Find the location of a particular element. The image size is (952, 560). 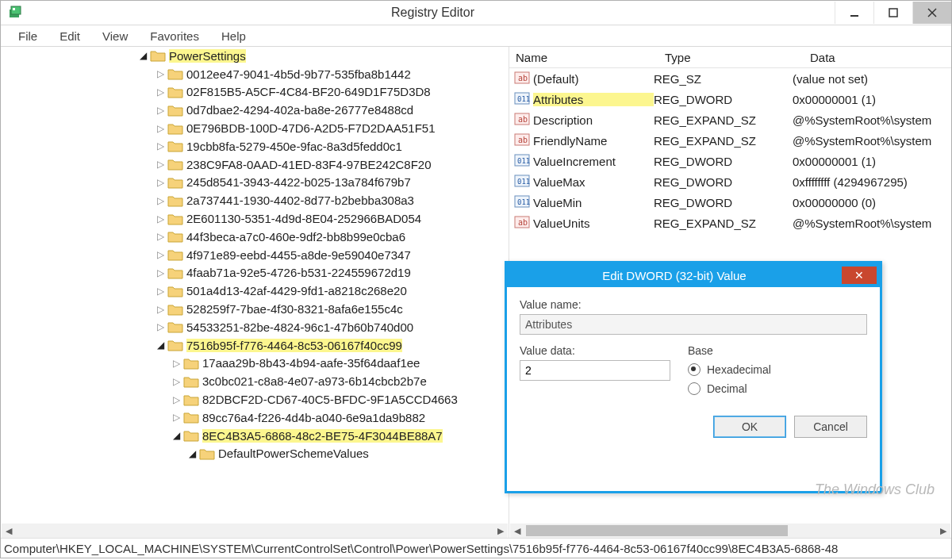

list-row: 011AttributesREG_DWORD0x00000001 (1) is located at coordinates (730, 99).